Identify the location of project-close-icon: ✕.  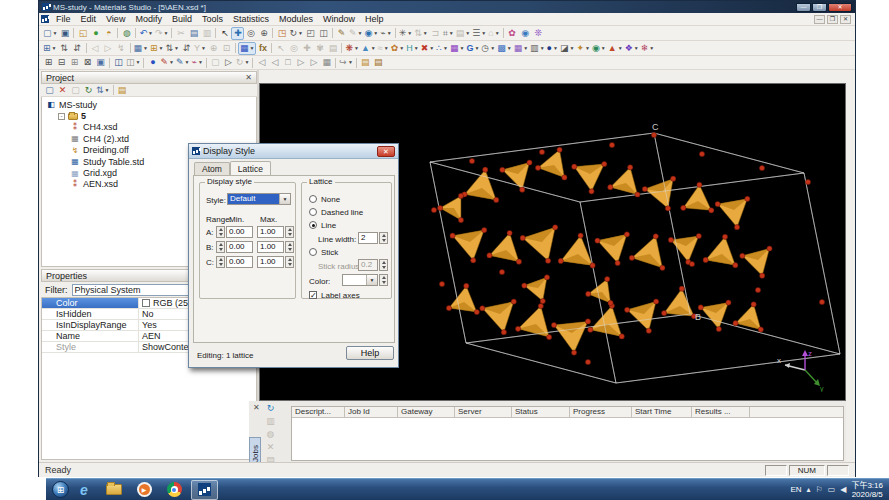
(248, 78).